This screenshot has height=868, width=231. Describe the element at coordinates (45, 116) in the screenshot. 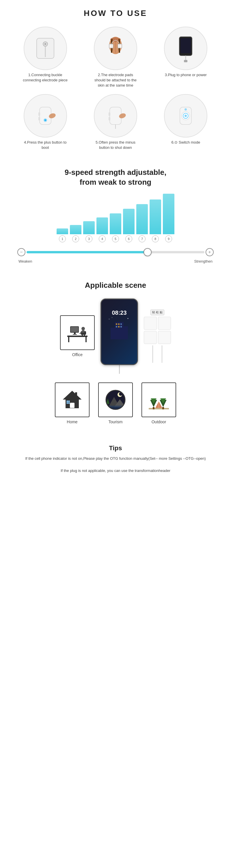

I see `step-4-image` at that location.